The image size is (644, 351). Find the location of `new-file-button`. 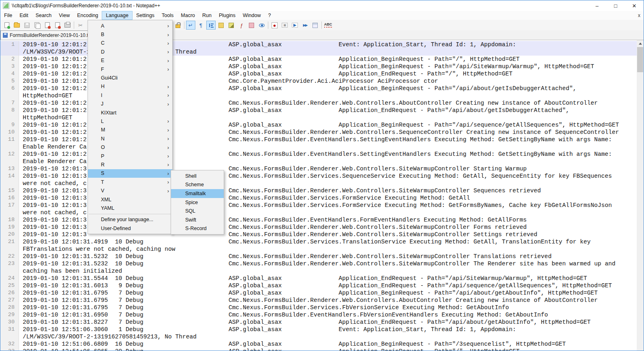

new-file-button is located at coordinates (6, 25).